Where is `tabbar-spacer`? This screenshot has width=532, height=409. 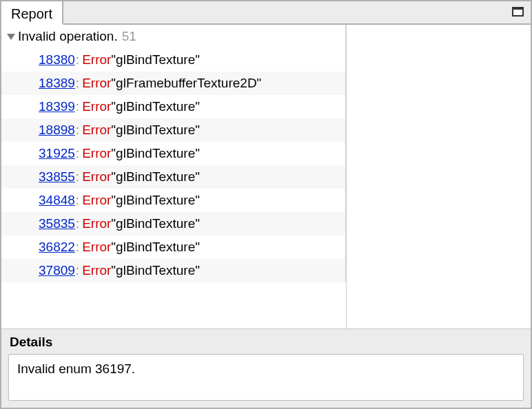 tabbar-spacer is located at coordinates (288, 12).